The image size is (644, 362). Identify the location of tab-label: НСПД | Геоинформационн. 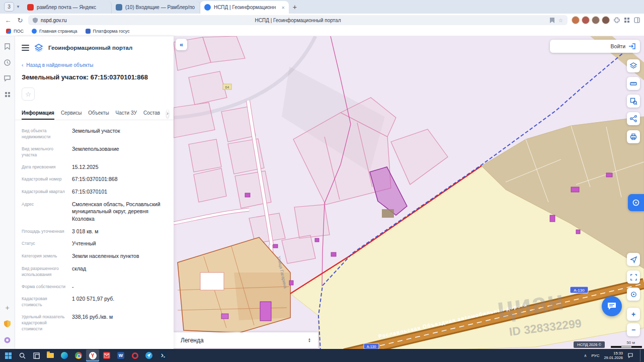
(247, 7).